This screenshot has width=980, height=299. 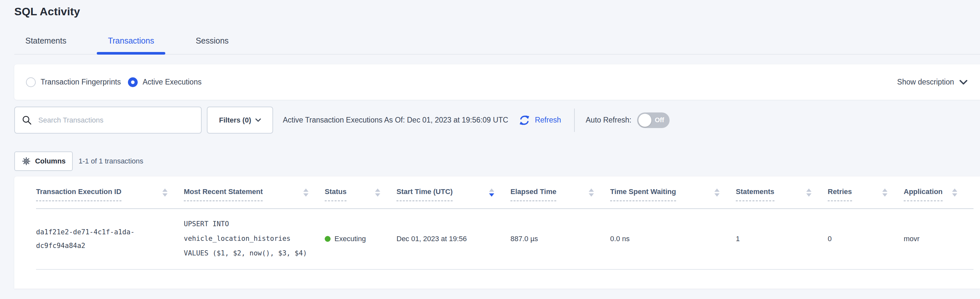 I want to click on radio-unselected-icon, so click(x=31, y=82).